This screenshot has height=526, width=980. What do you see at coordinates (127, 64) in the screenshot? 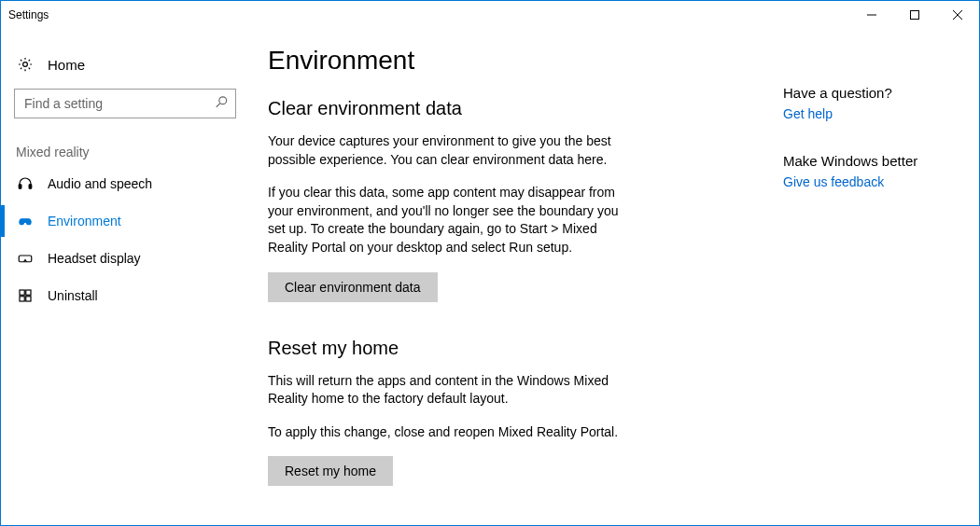
I see `home-button: Home` at bounding box center [127, 64].